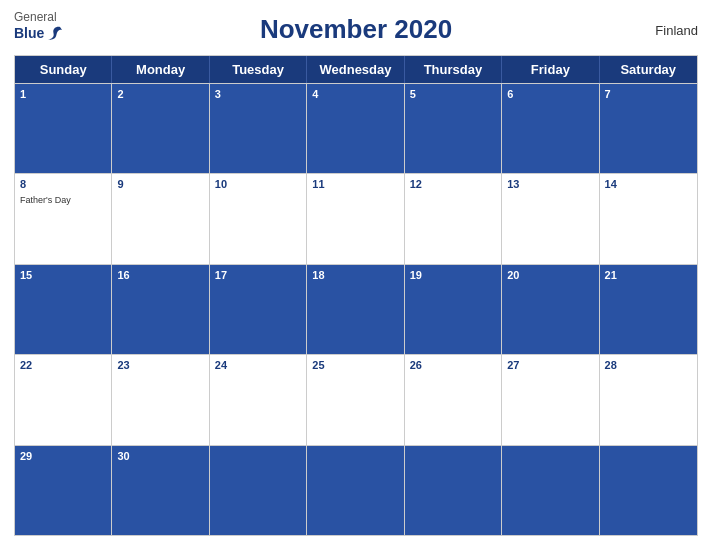  What do you see at coordinates (453, 366) in the screenshot?
I see `day-number: 26` at bounding box center [453, 366].